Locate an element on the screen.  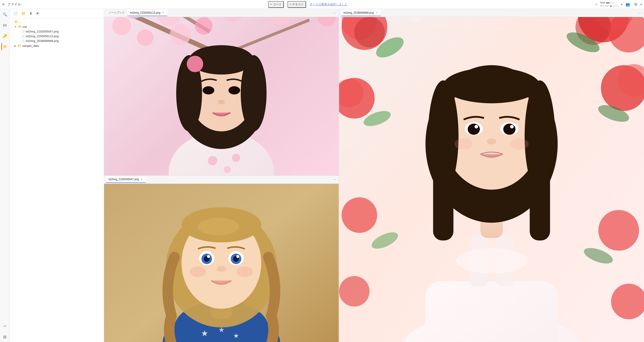
ram-bar-bg is located at coordinates (610, 3).